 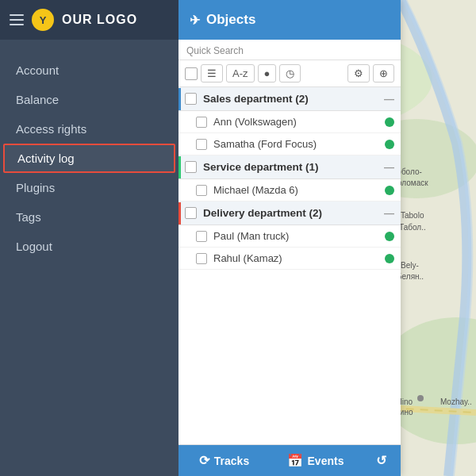 I want to click on item-rahul-label: Rahul (Kamaz), so click(x=296, y=259).